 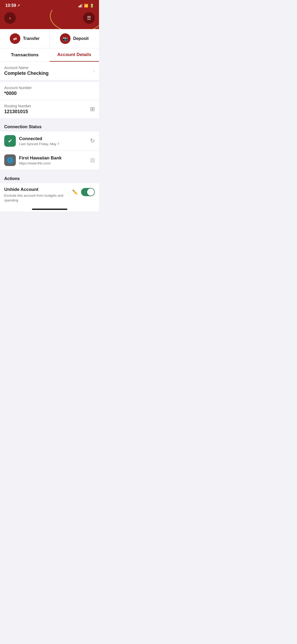 I want to click on transfer-button: ⇄ Transfer, so click(x=25, y=39).